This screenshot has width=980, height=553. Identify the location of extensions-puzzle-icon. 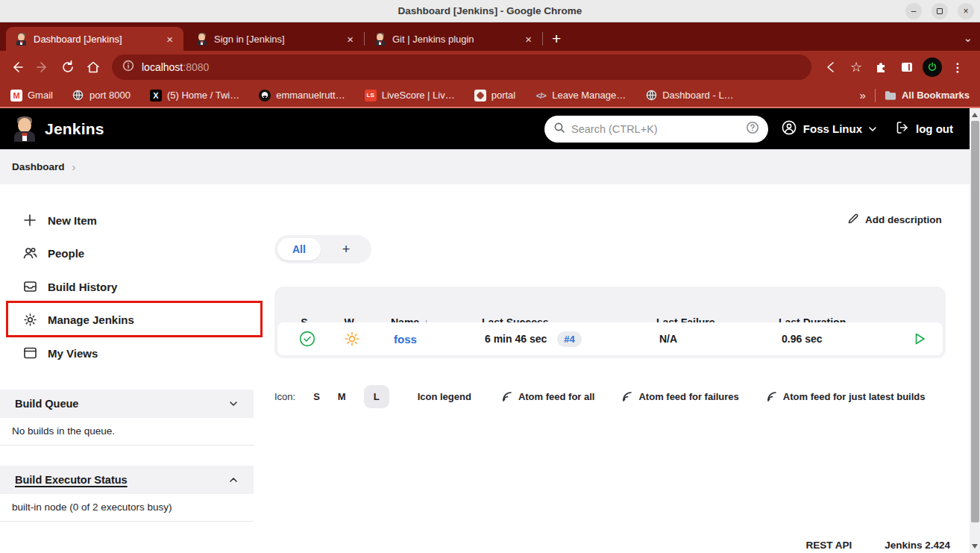
(882, 67).